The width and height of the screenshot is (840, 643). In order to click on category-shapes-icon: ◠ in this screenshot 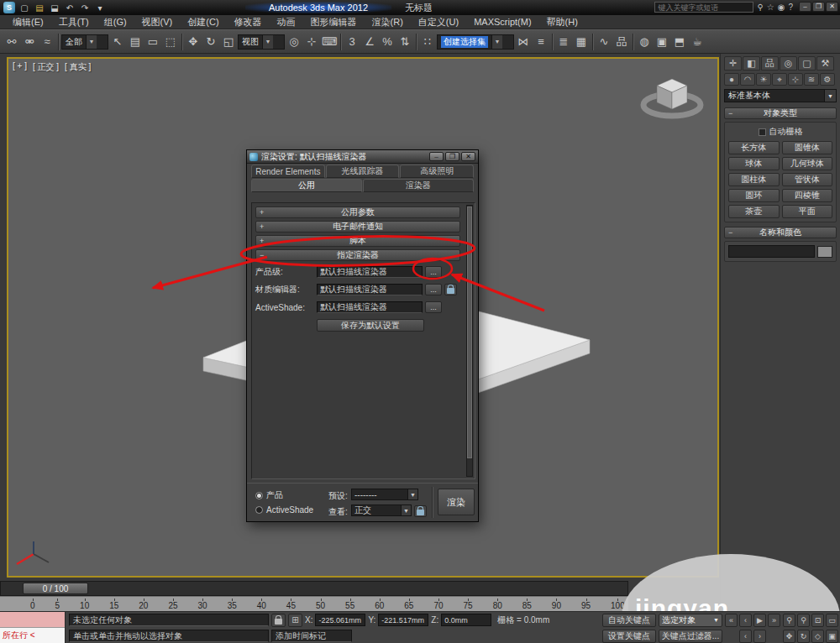, I will do `click(748, 79)`.